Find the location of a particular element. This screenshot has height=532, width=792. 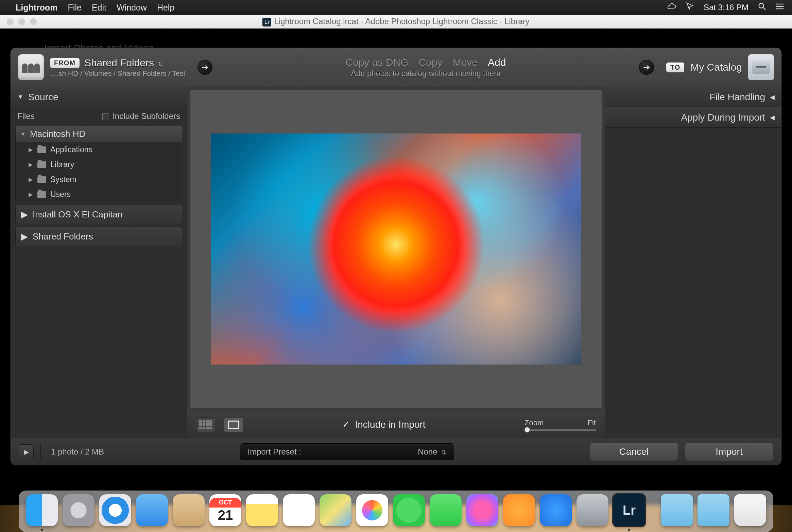

dock-container: OCT21 Lr is located at coordinates (396, 508).